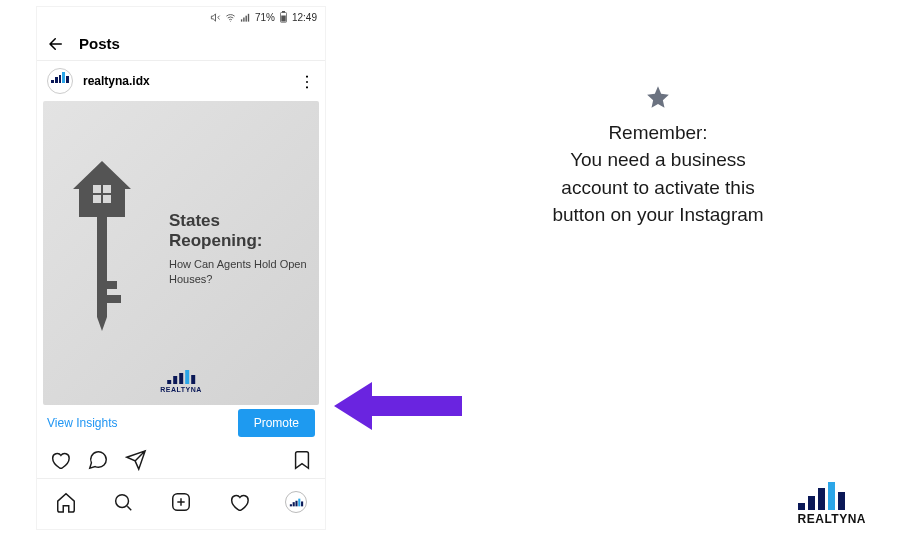 The width and height of the screenshot is (900, 550). I want to click on wifi-icon, so click(230, 18).